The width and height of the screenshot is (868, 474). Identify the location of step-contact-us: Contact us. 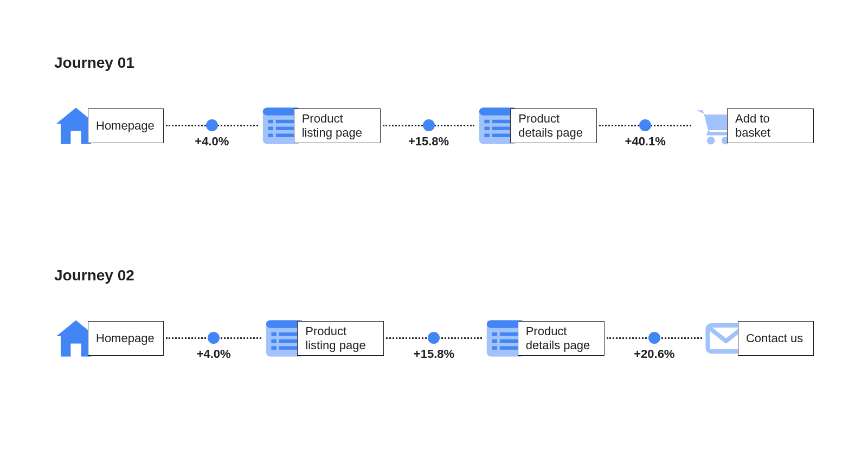
(759, 338).